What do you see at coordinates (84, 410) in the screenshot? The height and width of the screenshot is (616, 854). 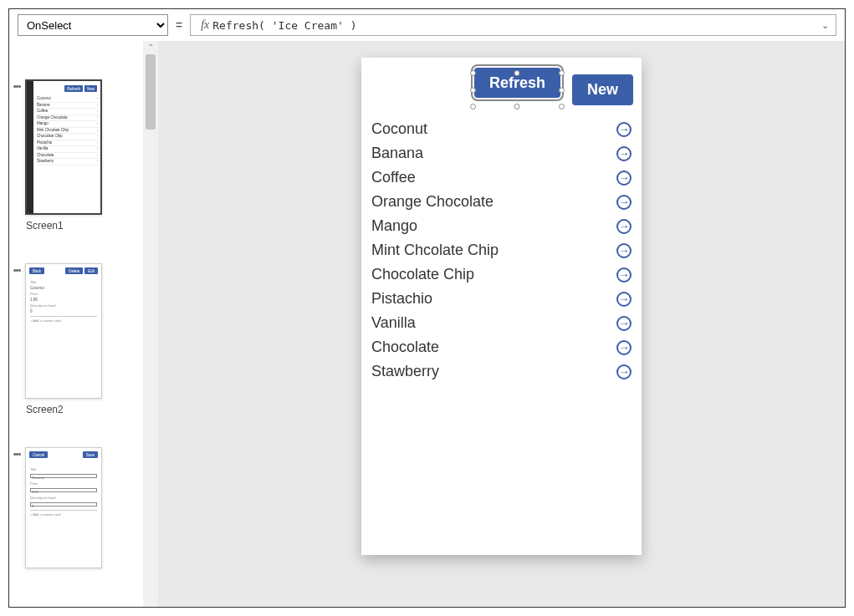 I see `screen-thumb-2-label: Screen2` at bounding box center [84, 410].